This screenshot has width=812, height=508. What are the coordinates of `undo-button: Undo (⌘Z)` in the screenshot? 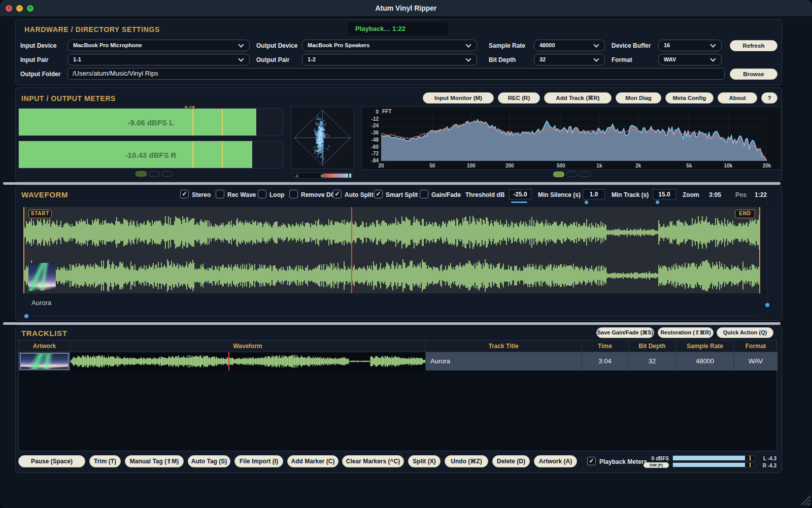 It's located at (466, 461).